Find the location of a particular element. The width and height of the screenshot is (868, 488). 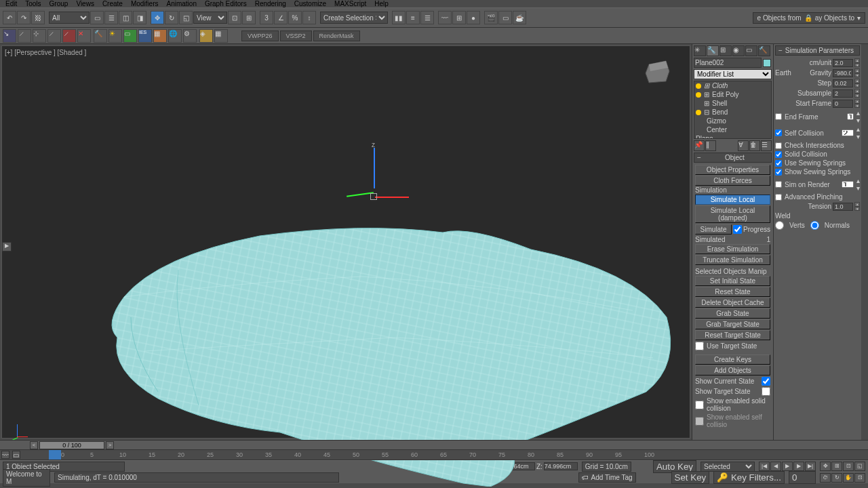

create-keys-button: Create Keys is located at coordinates (732, 359).